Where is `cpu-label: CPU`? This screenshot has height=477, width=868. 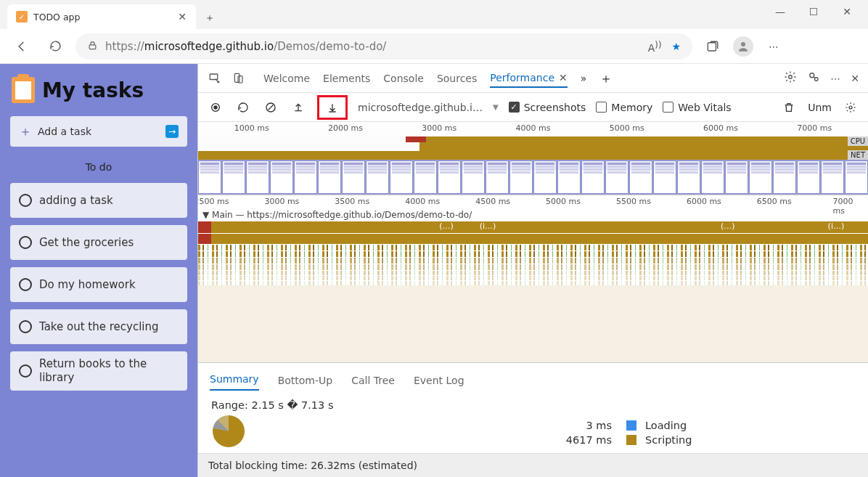
cpu-label: CPU is located at coordinates (858, 141).